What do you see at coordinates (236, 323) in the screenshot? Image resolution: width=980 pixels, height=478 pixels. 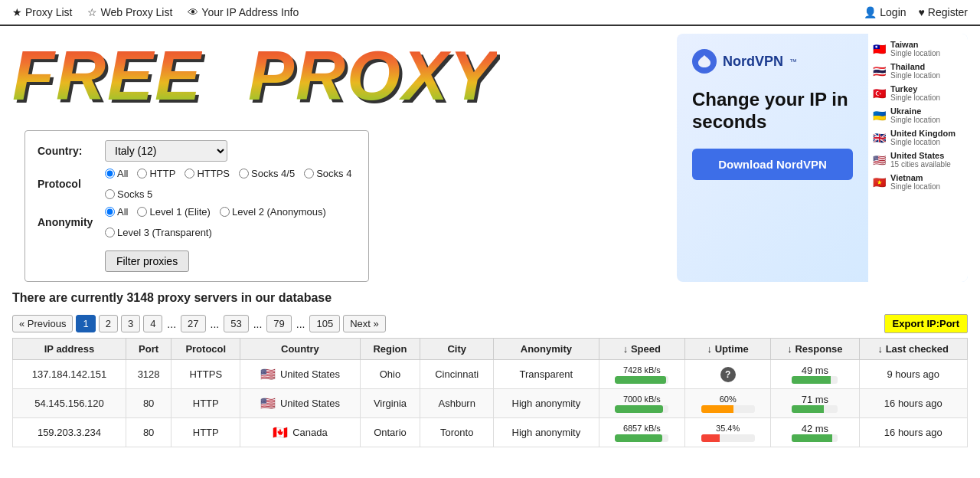 I see `page-53: 53` at bounding box center [236, 323].